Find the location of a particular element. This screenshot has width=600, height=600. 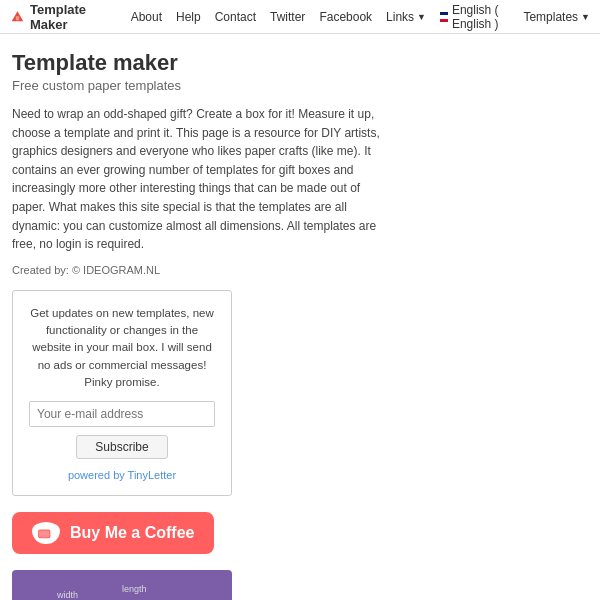

logo-icon is located at coordinates (18, 17).